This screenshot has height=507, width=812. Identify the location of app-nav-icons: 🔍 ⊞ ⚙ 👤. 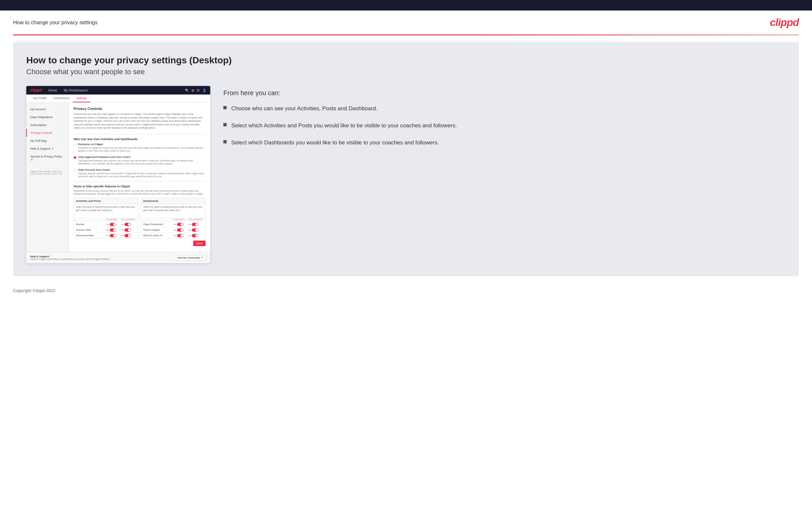
(196, 91).